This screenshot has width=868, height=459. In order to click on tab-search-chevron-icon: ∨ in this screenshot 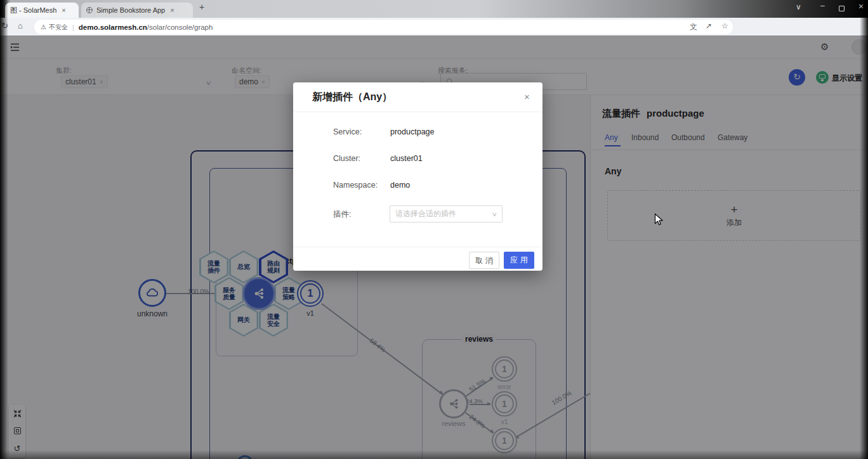, I will do `click(798, 7)`.